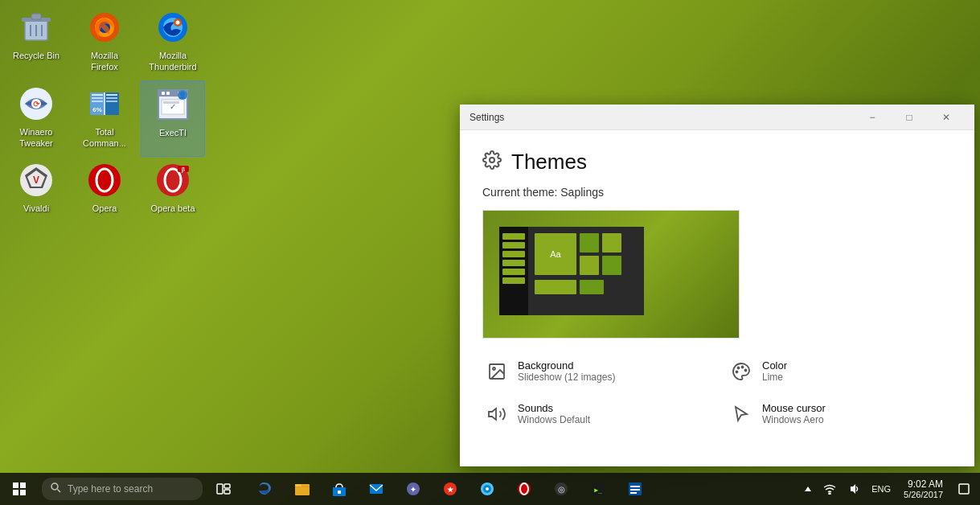 This screenshot has height=505, width=980. What do you see at coordinates (55, 489) in the screenshot?
I see `search-icon` at bounding box center [55, 489].